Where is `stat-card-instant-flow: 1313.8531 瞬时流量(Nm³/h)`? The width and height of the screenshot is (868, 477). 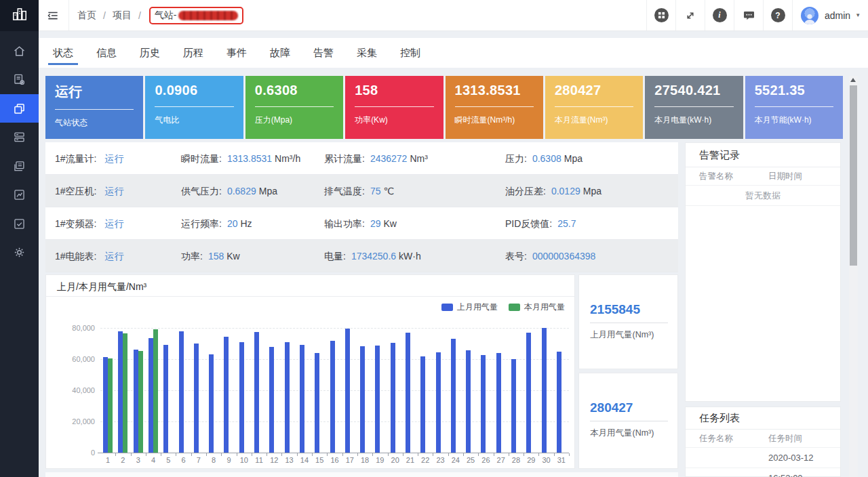 stat-card-instant-flow: 1313.8531 瞬时流量(Nm³/h) is located at coordinates (494, 107).